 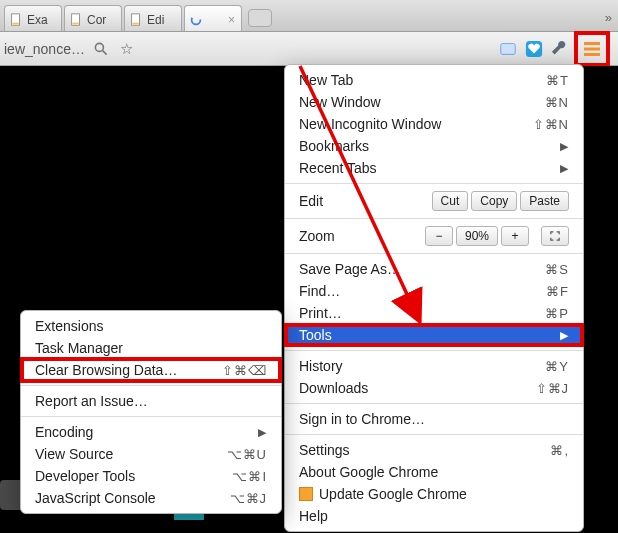 I want to click on wrench-extension-icon, so click(x=560, y=49).